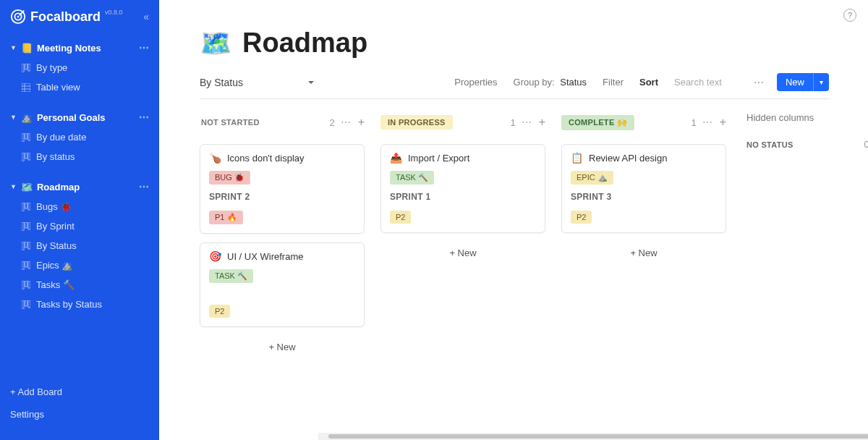 The width and height of the screenshot is (868, 440). I want to click on priority-tag: P2, so click(582, 217).